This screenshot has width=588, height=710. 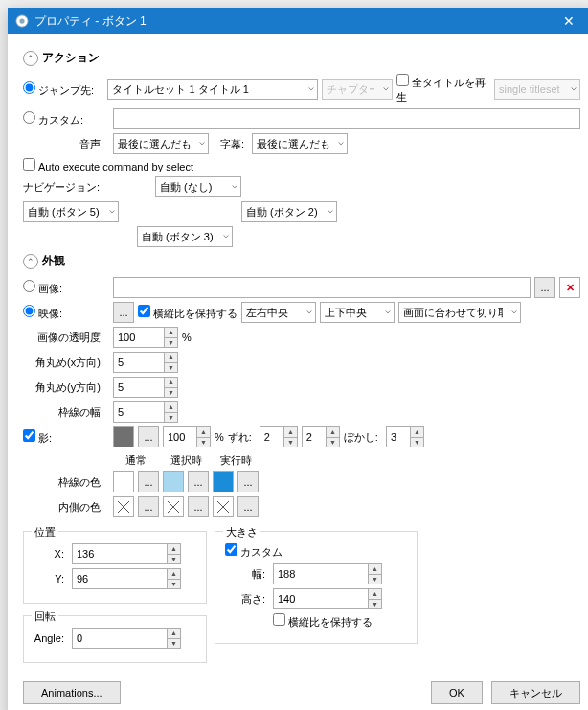 What do you see at coordinates (545, 287) in the screenshot?
I see `image-browse-button: ...` at bounding box center [545, 287].